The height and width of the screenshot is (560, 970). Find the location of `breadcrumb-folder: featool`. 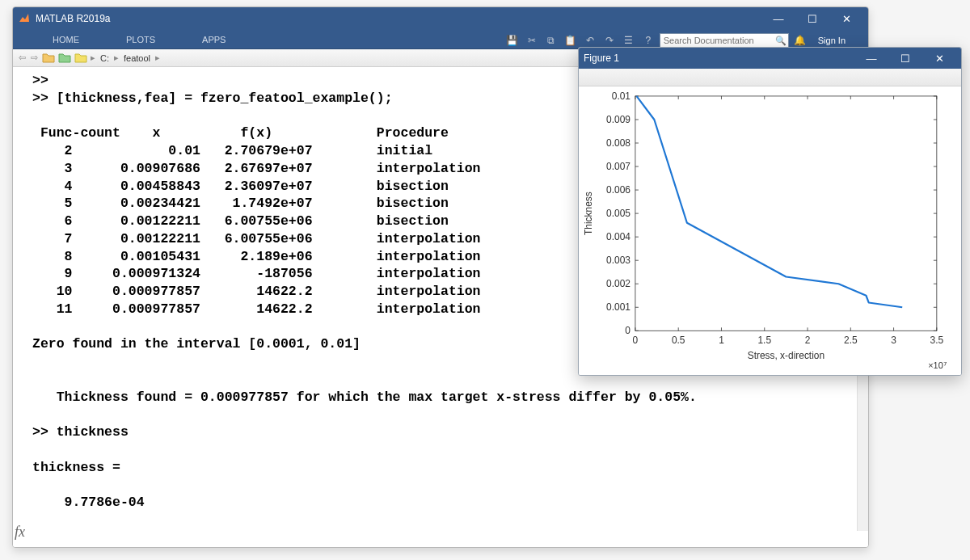

breadcrumb-folder: featool is located at coordinates (137, 58).